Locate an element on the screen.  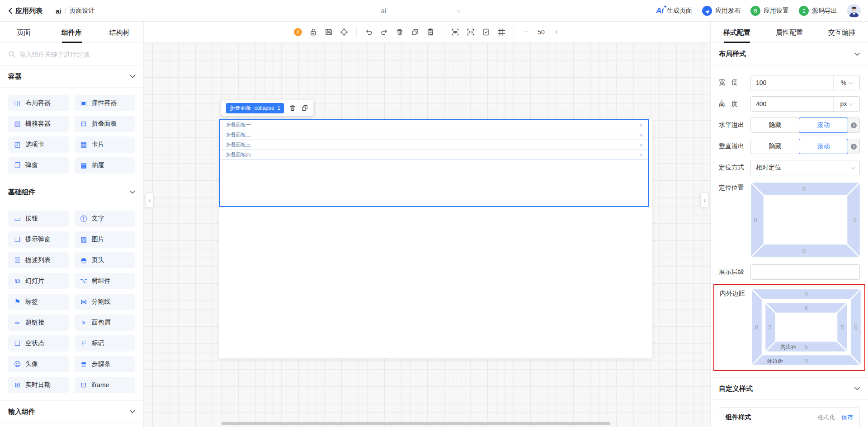
component-item-modal: ❐弹窗 is located at coordinates (39, 165).